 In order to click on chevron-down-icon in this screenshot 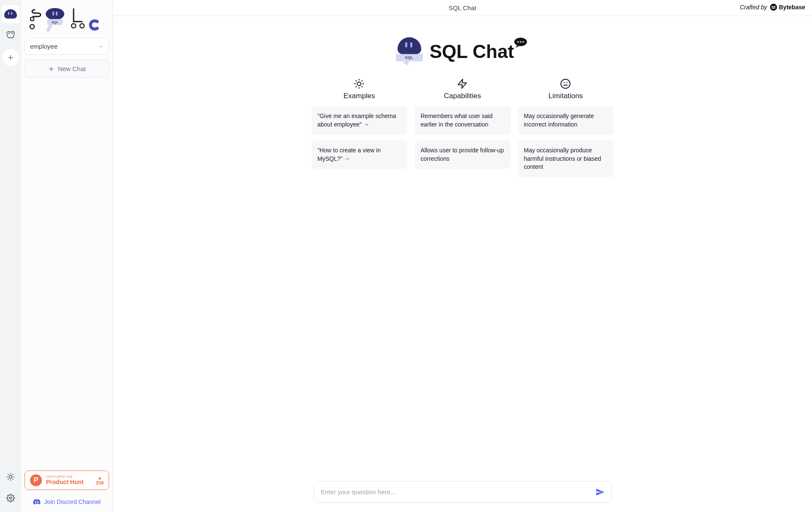, I will do `click(101, 47)`.